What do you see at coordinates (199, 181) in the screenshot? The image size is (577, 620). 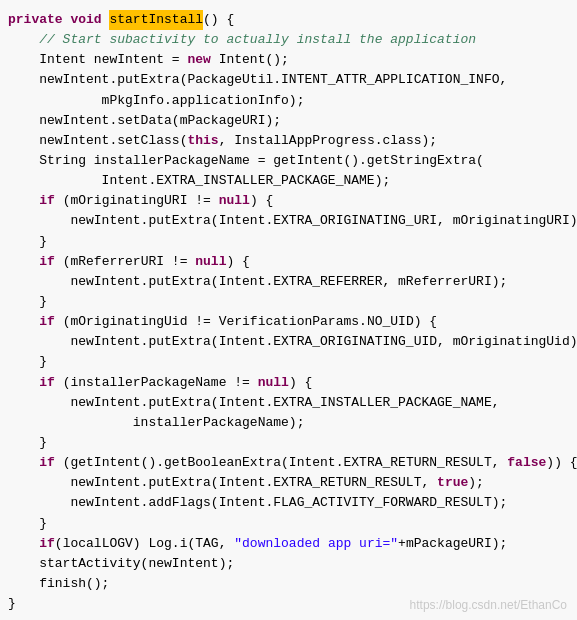 I see `token-plain: Intent.EXTRA_INSTALLER_PACKAGE_NAME);` at bounding box center [199, 181].